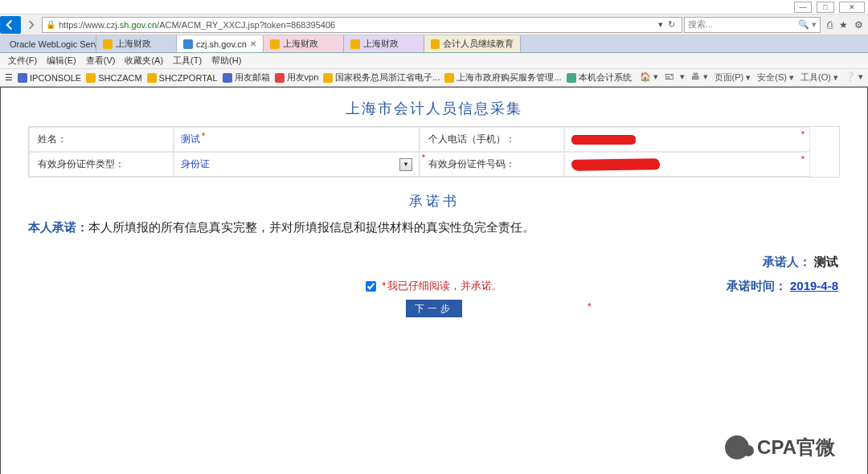 Image resolution: width=868 pixels, height=474 pixels. I want to click on home-icon: ⎙, so click(829, 25).